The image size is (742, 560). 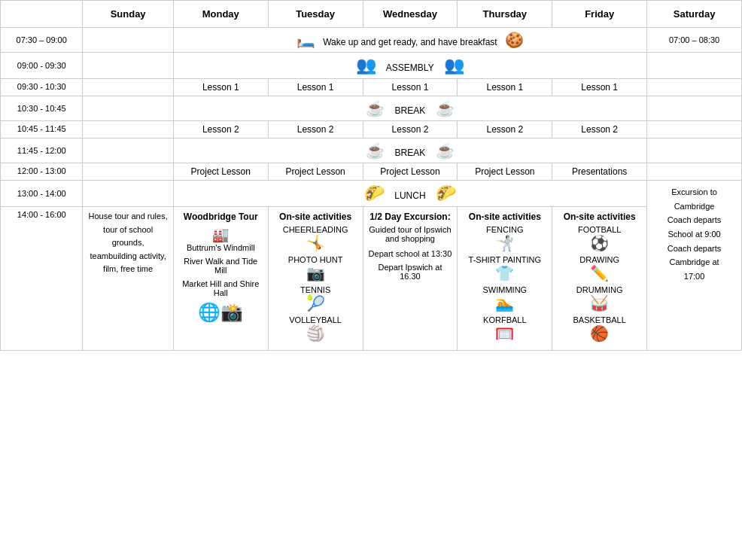 I want to click on friday-basketball: BASKETBALL 🏀, so click(x=599, y=329).